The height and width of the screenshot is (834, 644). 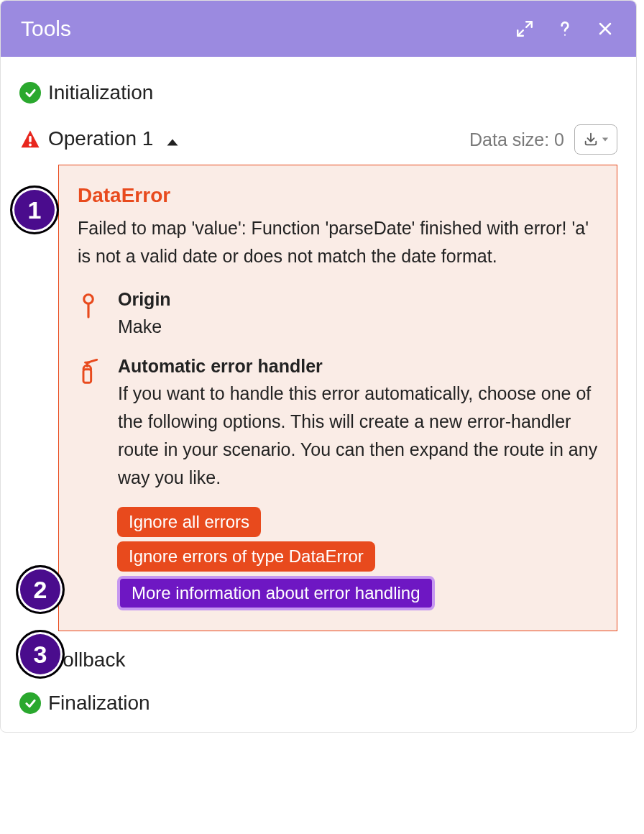 What do you see at coordinates (591, 139) in the screenshot?
I see `download-icon` at bounding box center [591, 139].